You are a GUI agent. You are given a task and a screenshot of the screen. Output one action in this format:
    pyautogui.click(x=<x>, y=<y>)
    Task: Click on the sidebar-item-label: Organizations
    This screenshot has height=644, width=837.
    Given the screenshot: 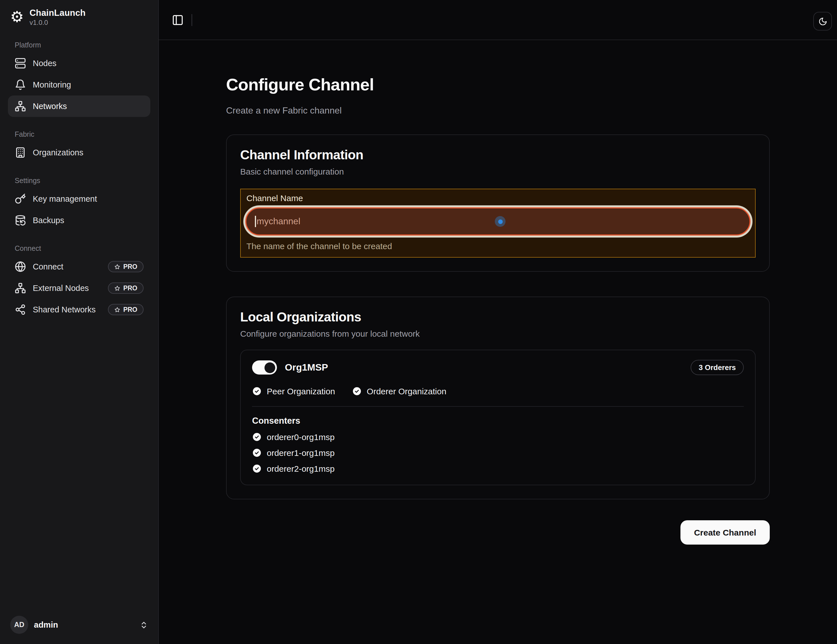 What is the action you would take?
    pyautogui.click(x=58, y=152)
    